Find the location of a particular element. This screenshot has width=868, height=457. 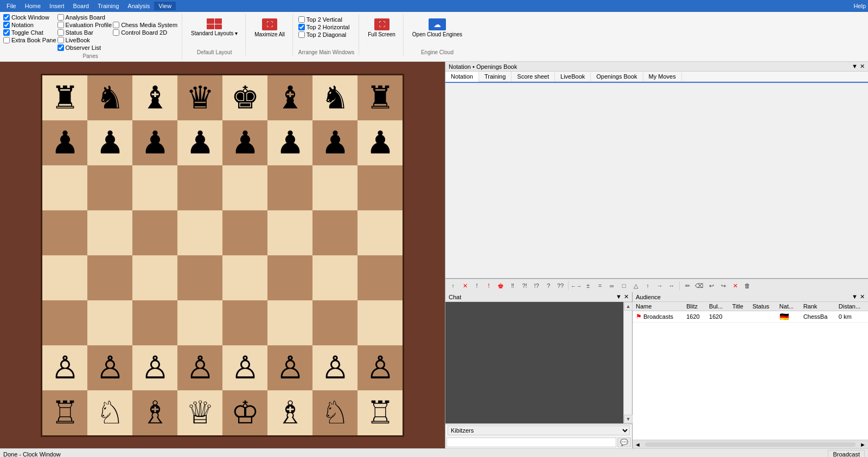

chess-square: ♜ is located at coordinates (65, 98).